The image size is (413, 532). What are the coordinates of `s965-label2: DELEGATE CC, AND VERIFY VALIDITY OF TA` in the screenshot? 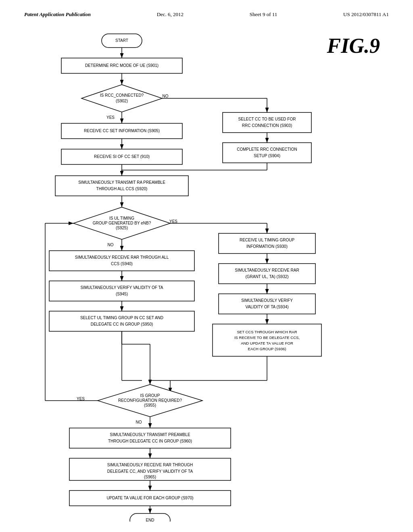 It's located at (150, 472).